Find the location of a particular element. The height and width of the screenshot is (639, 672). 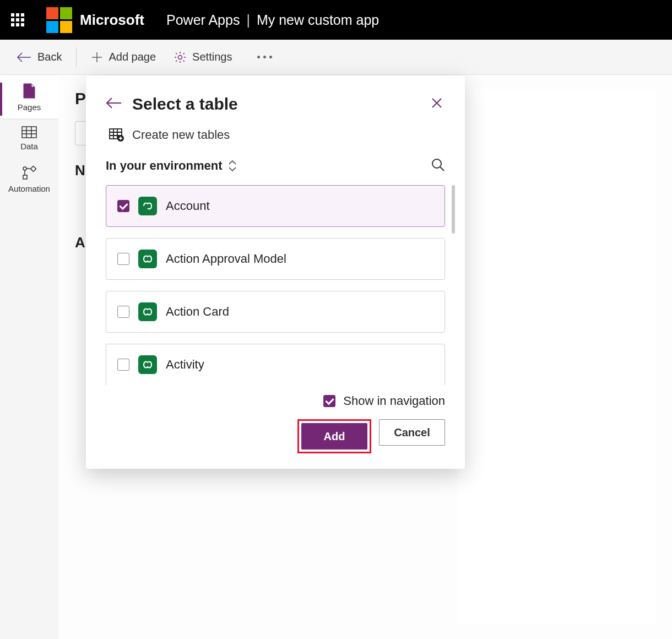

search-icon is located at coordinates (438, 165).